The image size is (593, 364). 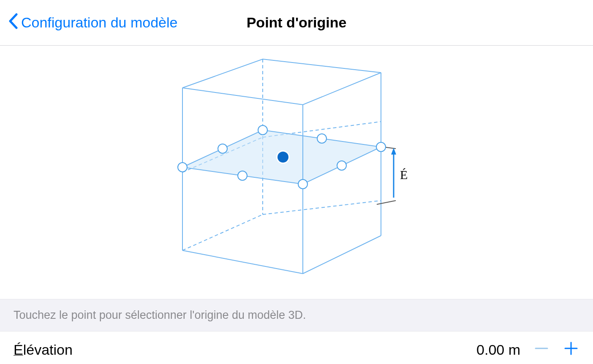 I want to click on header-bar: Configuration du modèle Point d'origine, so click(x=296, y=23).